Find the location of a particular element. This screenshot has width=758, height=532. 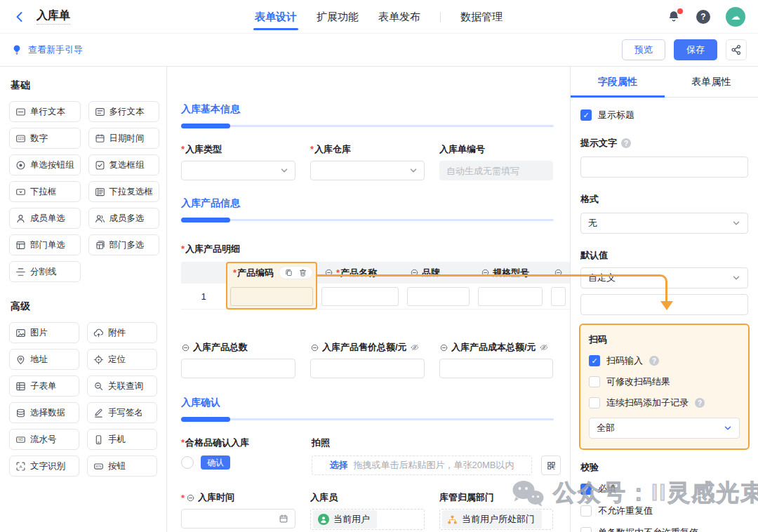

palette-item-single-line-text: 单行文本 is located at coordinates (45, 112).